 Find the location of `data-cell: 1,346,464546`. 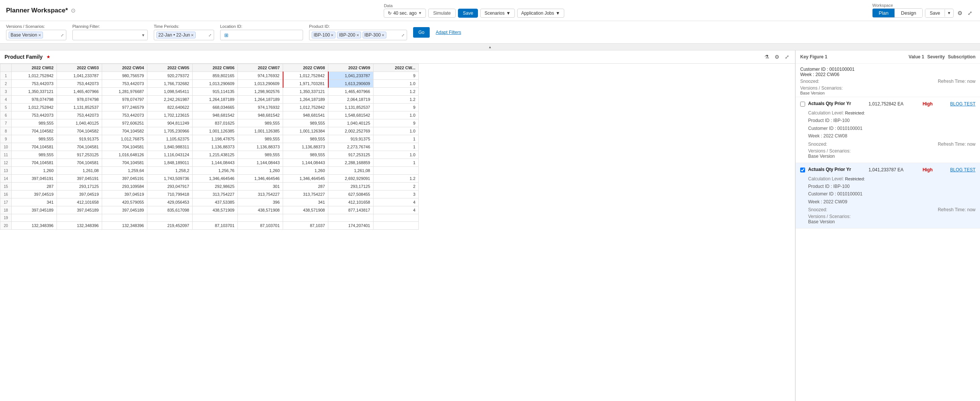

data-cell: 1,346,464546 is located at coordinates (215, 179).